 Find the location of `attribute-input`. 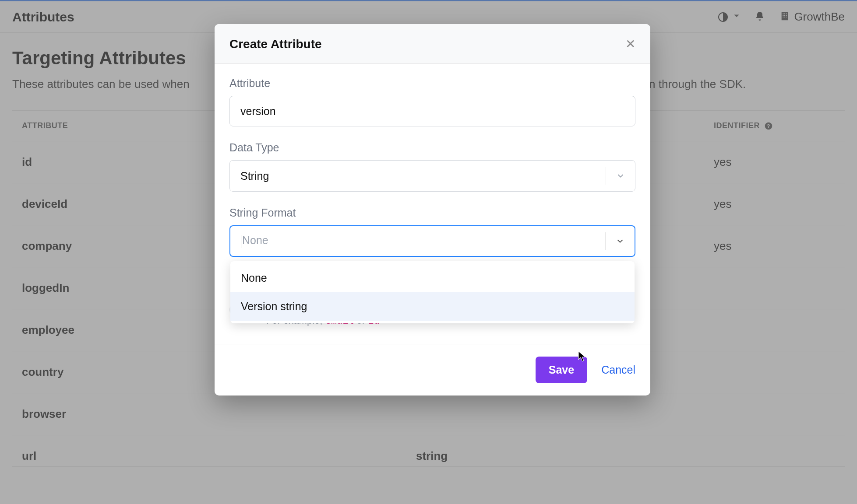

attribute-input is located at coordinates (433, 111).